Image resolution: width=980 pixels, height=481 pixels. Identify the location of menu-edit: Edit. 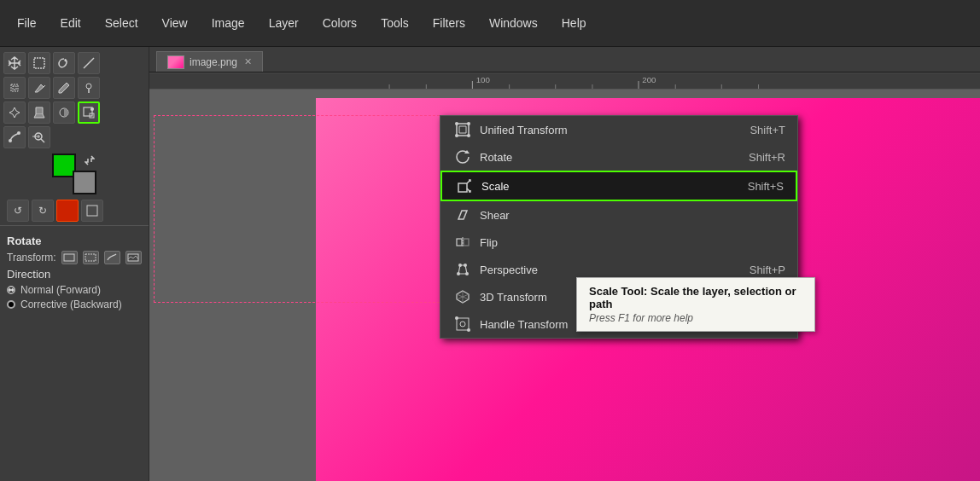
(71, 23).